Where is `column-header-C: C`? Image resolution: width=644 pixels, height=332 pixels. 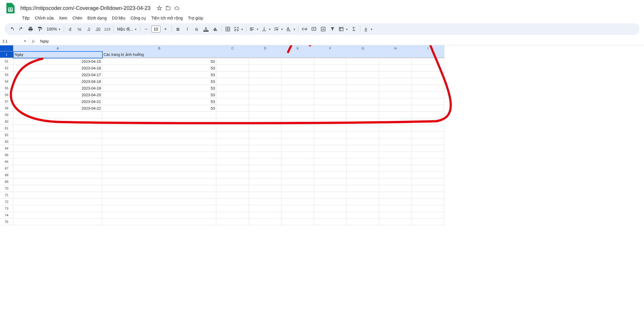
column-header-C: C is located at coordinates (233, 48).